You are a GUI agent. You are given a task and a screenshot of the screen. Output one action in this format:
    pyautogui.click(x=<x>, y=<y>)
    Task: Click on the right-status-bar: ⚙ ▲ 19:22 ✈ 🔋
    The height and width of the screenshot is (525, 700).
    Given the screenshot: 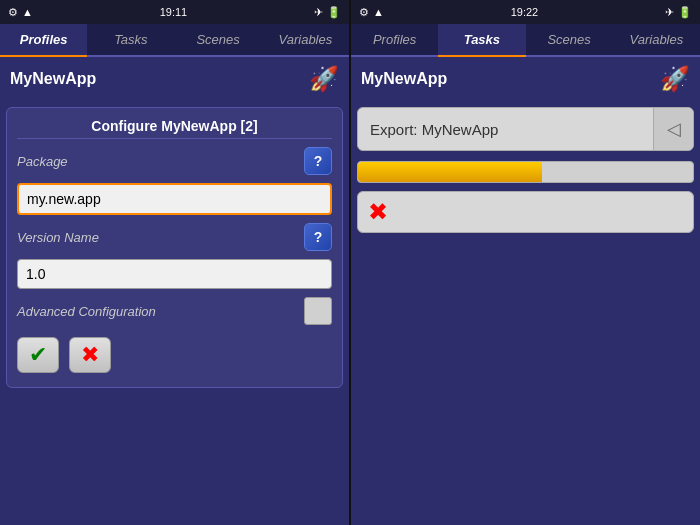 What is the action you would take?
    pyautogui.click(x=526, y=12)
    